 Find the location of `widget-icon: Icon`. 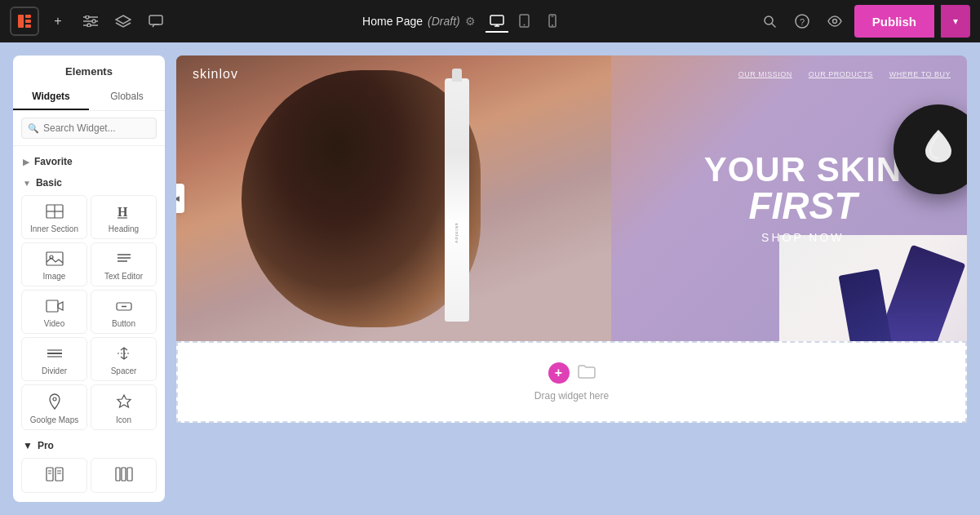

widget-icon: Icon is located at coordinates (124, 407).